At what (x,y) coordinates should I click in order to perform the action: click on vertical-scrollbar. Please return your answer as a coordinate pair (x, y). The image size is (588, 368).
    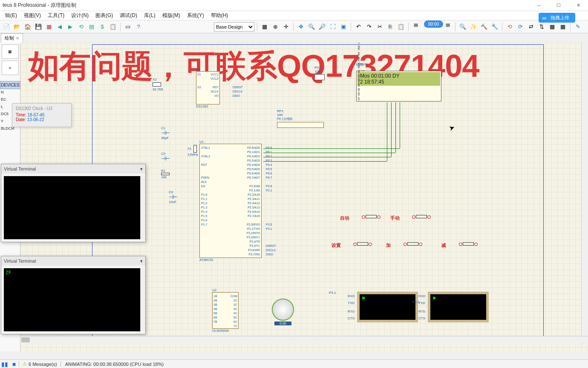
    Looking at the image, I should click on (585, 194).